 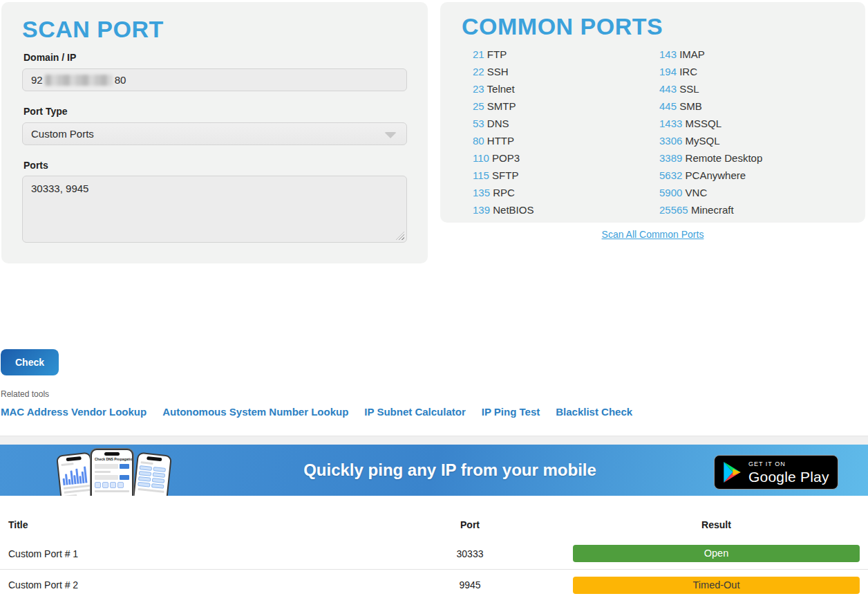 What do you see at coordinates (690, 525) in the screenshot?
I see `results-header-result: Result` at bounding box center [690, 525].